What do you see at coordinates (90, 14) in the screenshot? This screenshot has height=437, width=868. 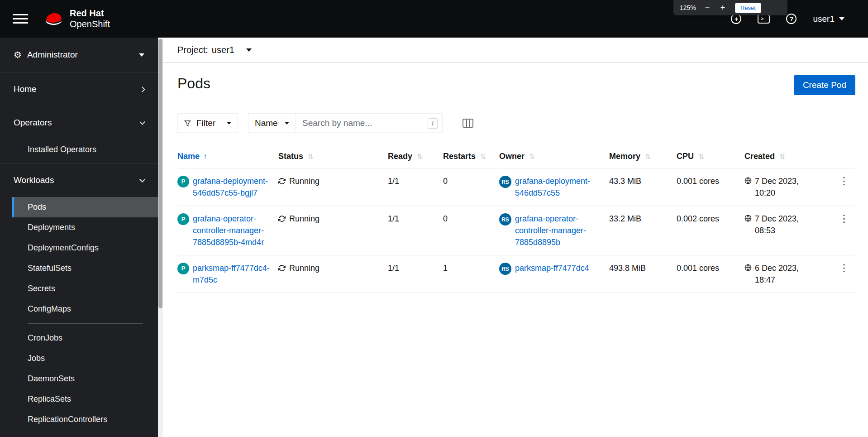 I see `brand-line1: Red Hat` at bounding box center [90, 14].